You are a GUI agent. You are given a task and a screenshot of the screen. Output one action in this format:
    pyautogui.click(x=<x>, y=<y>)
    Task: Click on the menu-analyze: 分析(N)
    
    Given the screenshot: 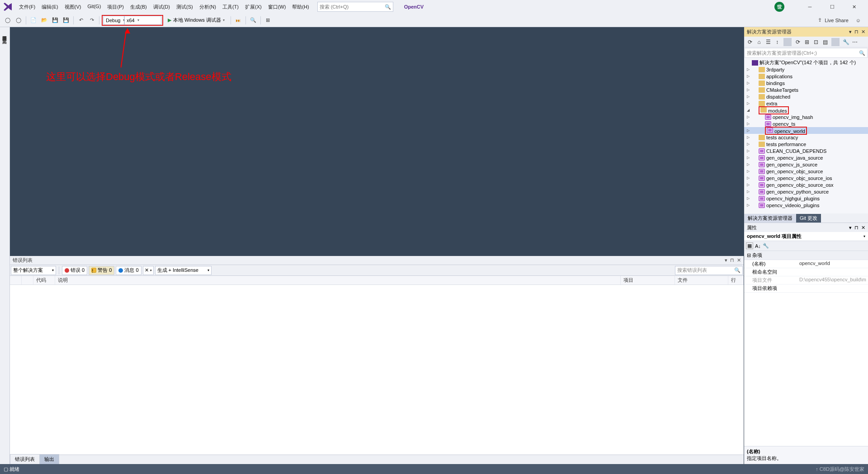 What is the action you would take?
    pyautogui.click(x=208, y=7)
    